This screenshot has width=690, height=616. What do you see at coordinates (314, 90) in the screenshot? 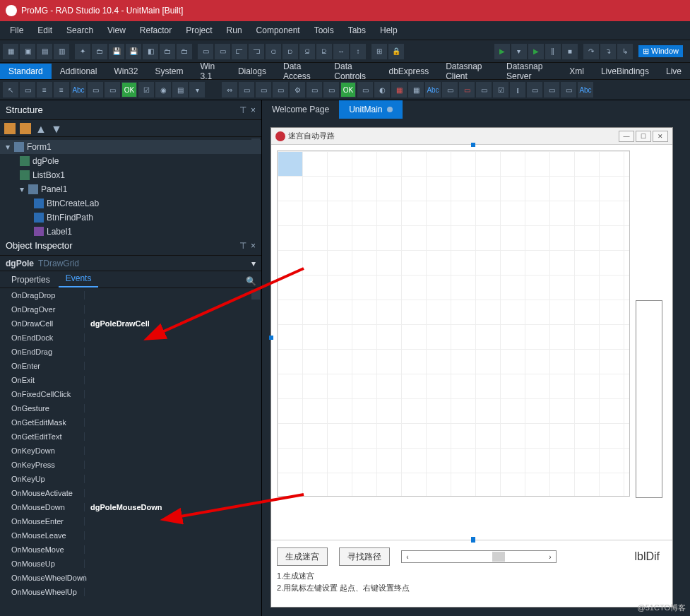
I see `comp-more1-icon: ▭` at bounding box center [314, 90].